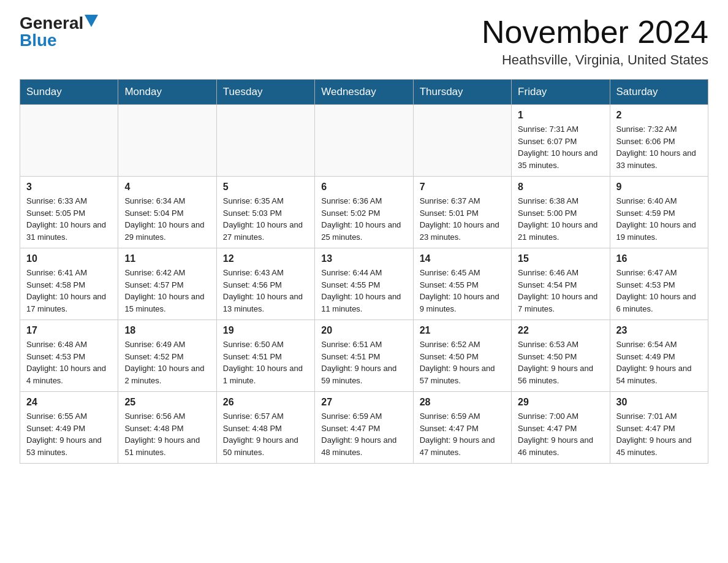  Describe the element at coordinates (462, 331) in the screenshot. I see `day-number: 21` at that location.